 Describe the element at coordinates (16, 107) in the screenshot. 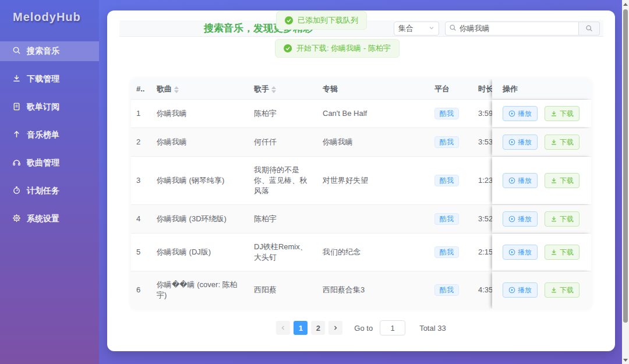

I see `playlist-icon` at that location.